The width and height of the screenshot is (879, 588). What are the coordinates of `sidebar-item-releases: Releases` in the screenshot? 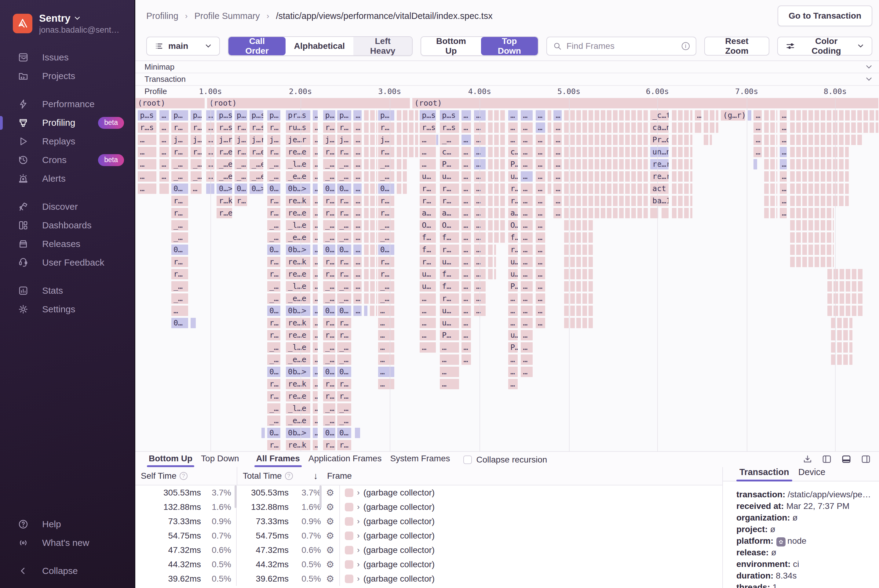 It's located at (67, 244).